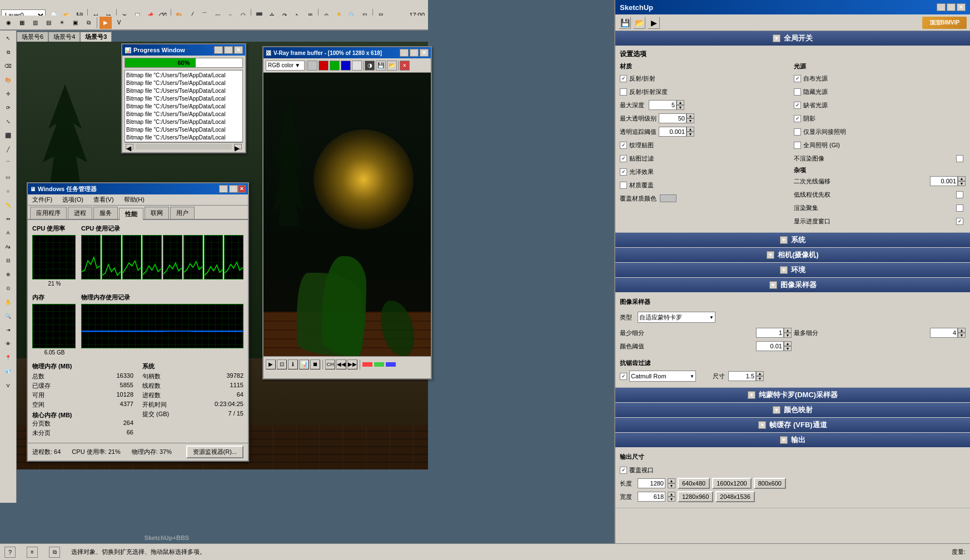  Describe the element at coordinates (324, 66) in the screenshot. I see `color-swatch-red` at that location.